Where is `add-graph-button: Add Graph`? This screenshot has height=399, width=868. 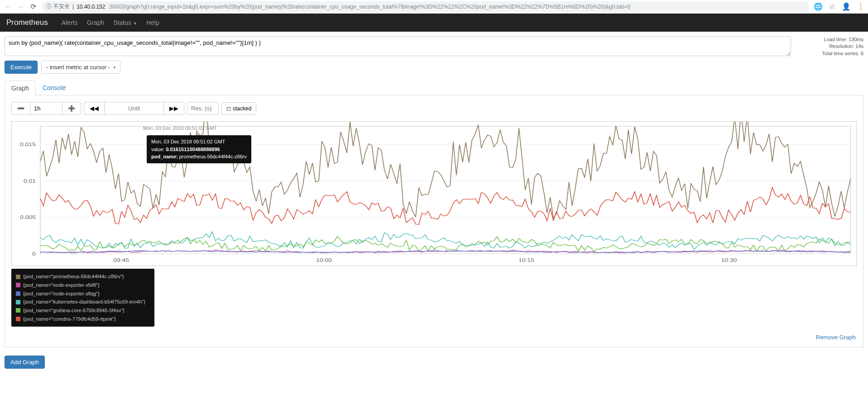 add-graph-button: Add Graph is located at coordinates (24, 362).